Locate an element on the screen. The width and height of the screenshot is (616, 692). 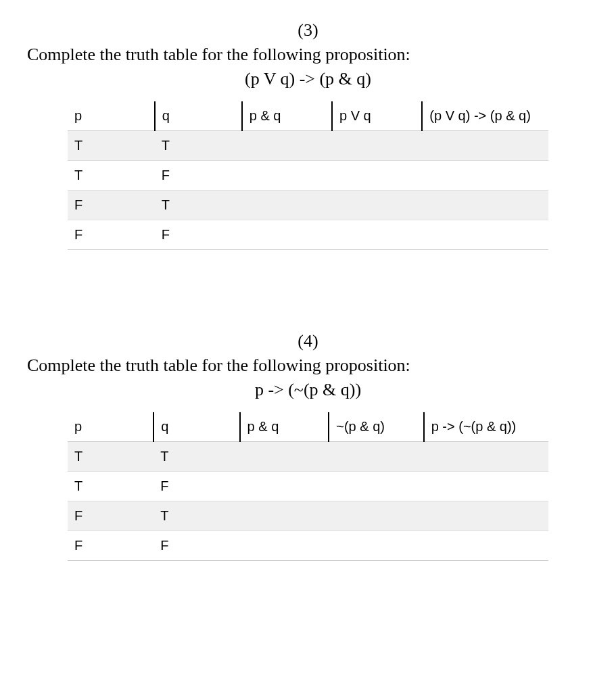
table-header-row: p q p & q p V q (p V q) -> (p & q) is located at coordinates (308, 116).